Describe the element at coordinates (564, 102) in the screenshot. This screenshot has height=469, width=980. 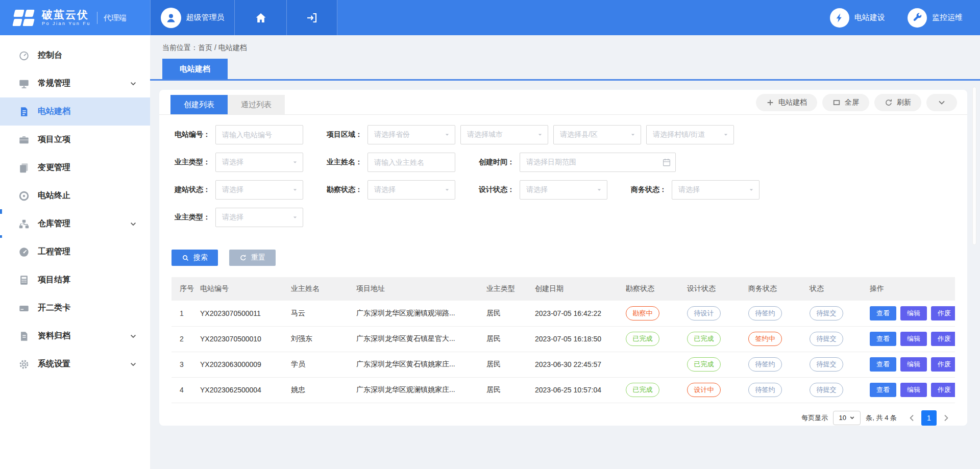
I see `list-tabs-row: 创建列表通过列表 电站建档全屏刷新` at that location.